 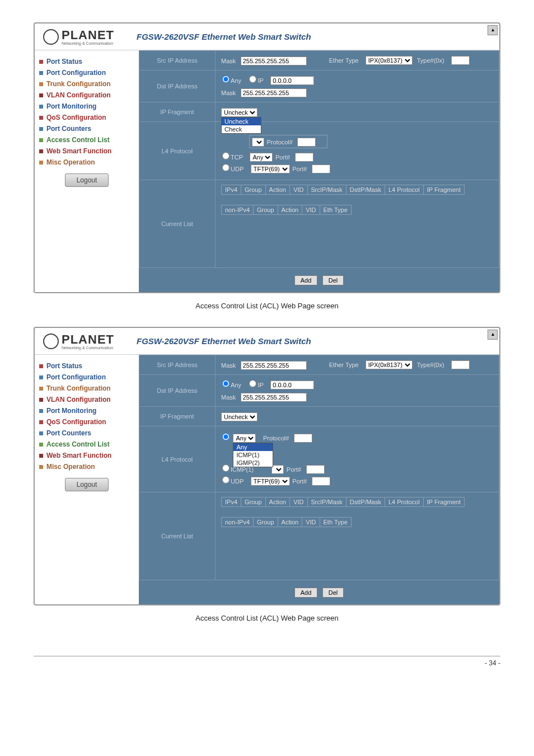 What do you see at coordinates (316, 469) in the screenshot?
I see `port-input` at bounding box center [316, 469].